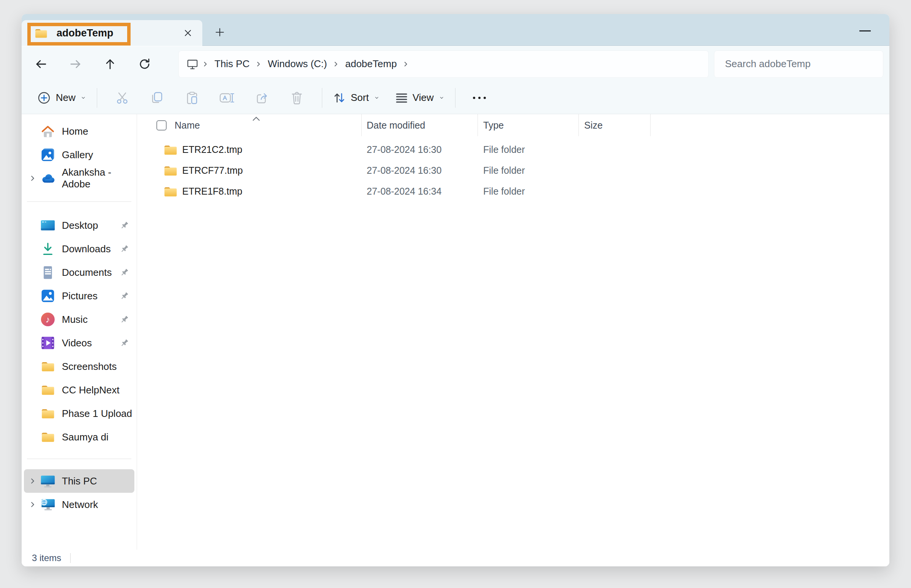 Image resolution: width=911 pixels, height=588 pixels. What do you see at coordinates (494, 125) in the screenshot?
I see `column-label: Type` at bounding box center [494, 125].